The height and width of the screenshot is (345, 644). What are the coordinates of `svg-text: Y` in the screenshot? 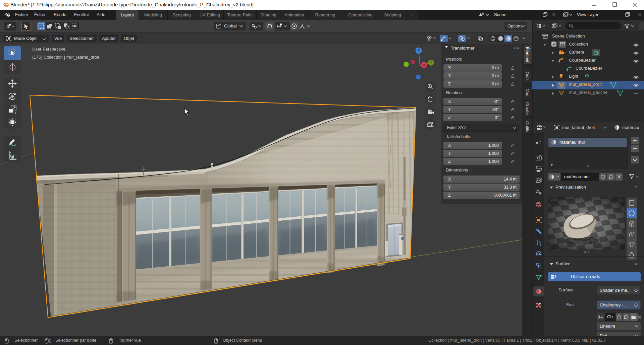 It's located at (431, 63).